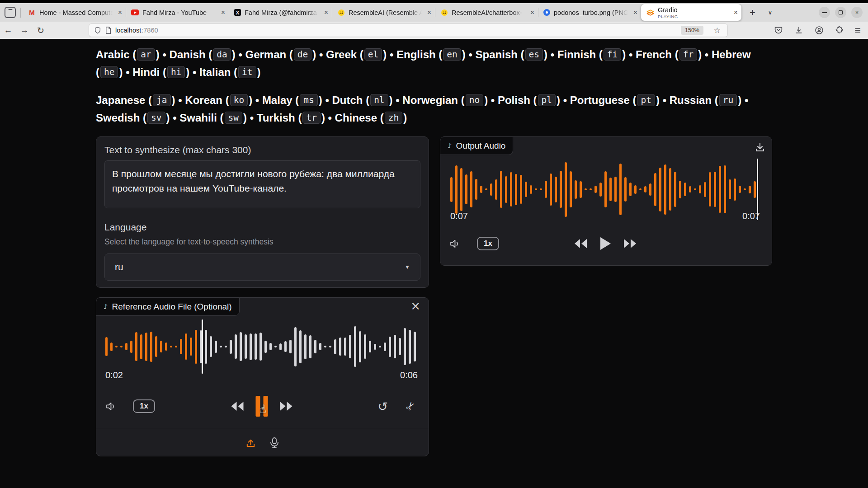  Describe the element at coordinates (8, 30) in the screenshot. I see `back-button: ←` at that location.